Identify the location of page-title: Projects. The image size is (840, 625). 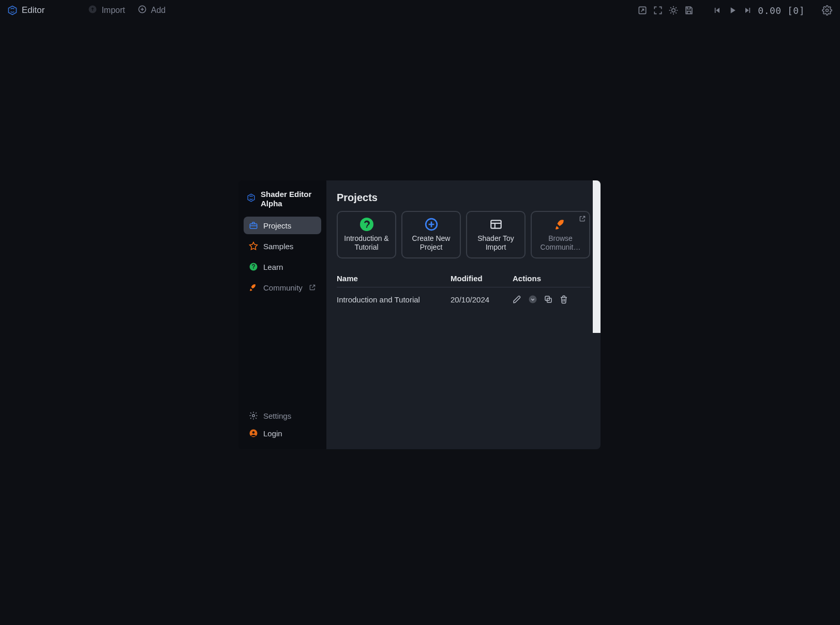
(463, 197).